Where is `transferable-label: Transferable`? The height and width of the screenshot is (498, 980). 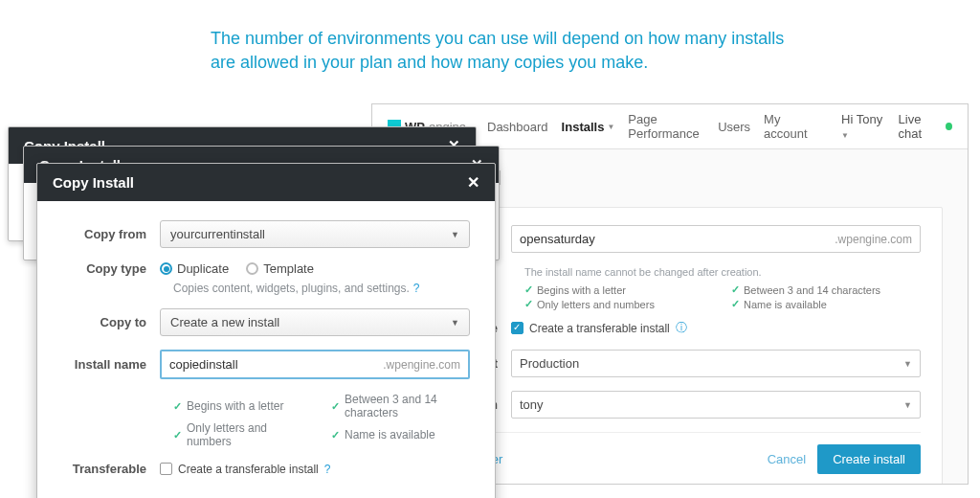 transferable-label: Transferable is located at coordinates (111, 469).